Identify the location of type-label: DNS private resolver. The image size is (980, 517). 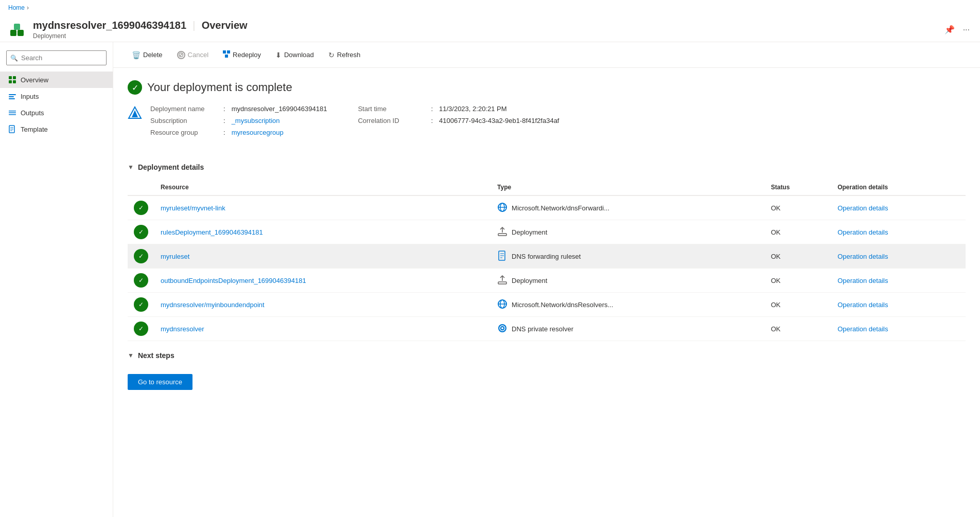
(542, 329).